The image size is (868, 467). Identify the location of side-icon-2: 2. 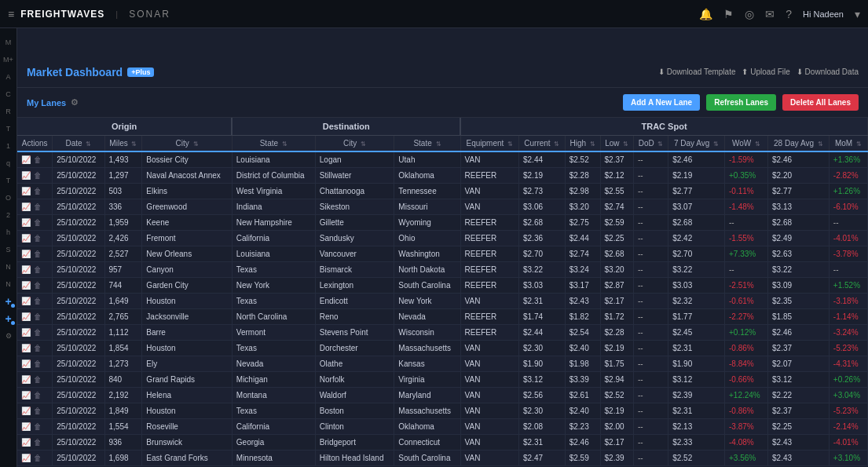
(9, 215).